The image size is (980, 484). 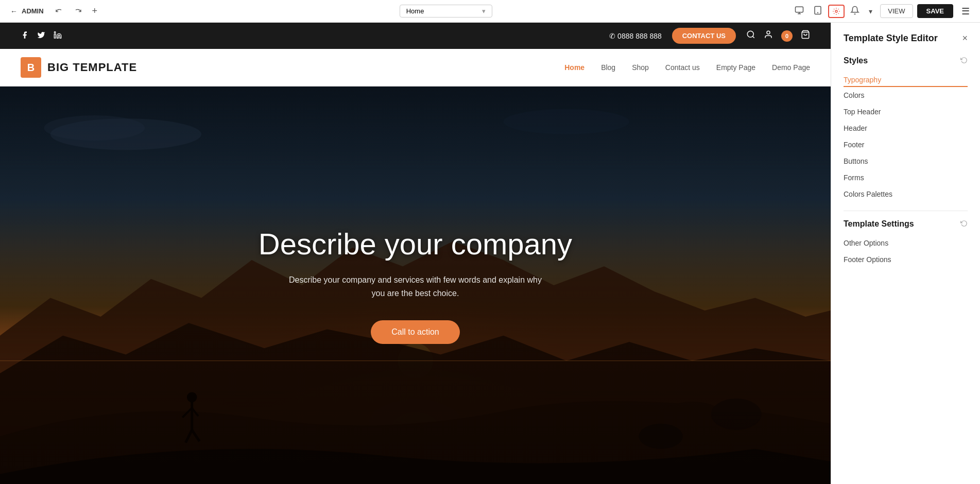 I want to click on cta-button: Call to action, so click(x=415, y=332).